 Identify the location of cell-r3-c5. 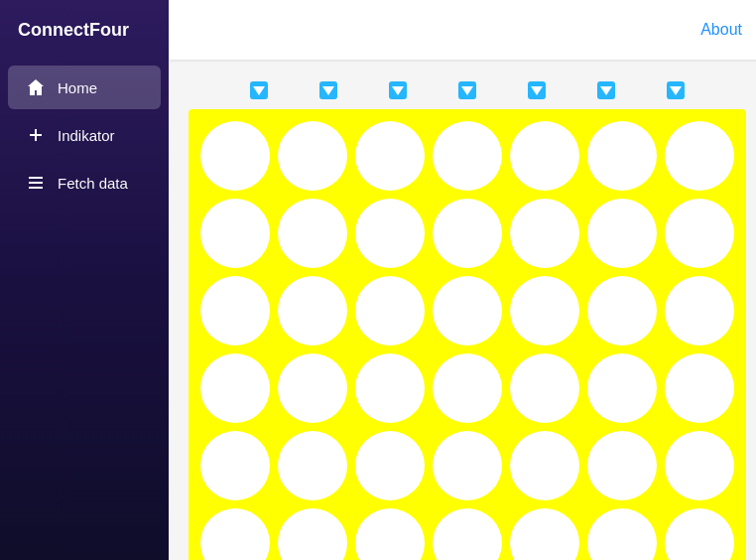
(622, 388).